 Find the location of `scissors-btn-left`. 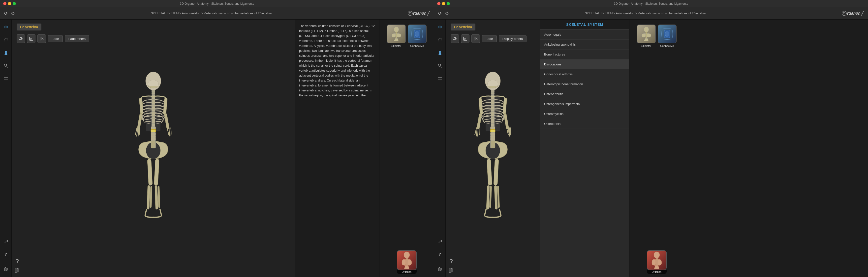

scissors-btn-left is located at coordinates (42, 38).